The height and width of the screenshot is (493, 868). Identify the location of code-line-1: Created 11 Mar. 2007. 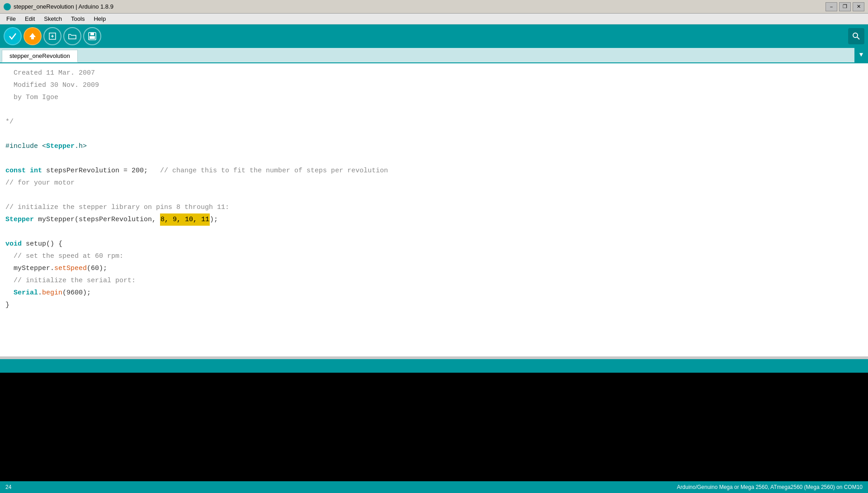
(434, 73).